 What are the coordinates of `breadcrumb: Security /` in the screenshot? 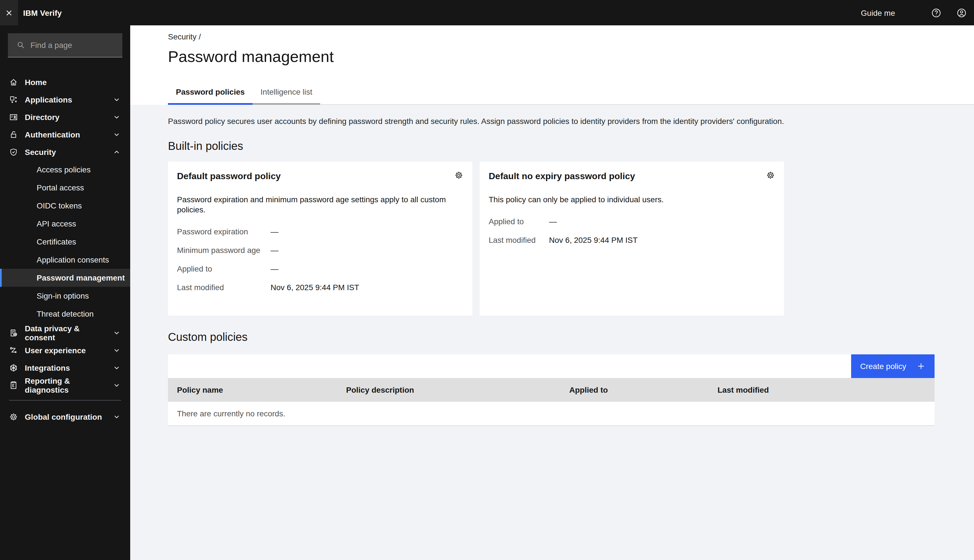 It's located at (185, 37).